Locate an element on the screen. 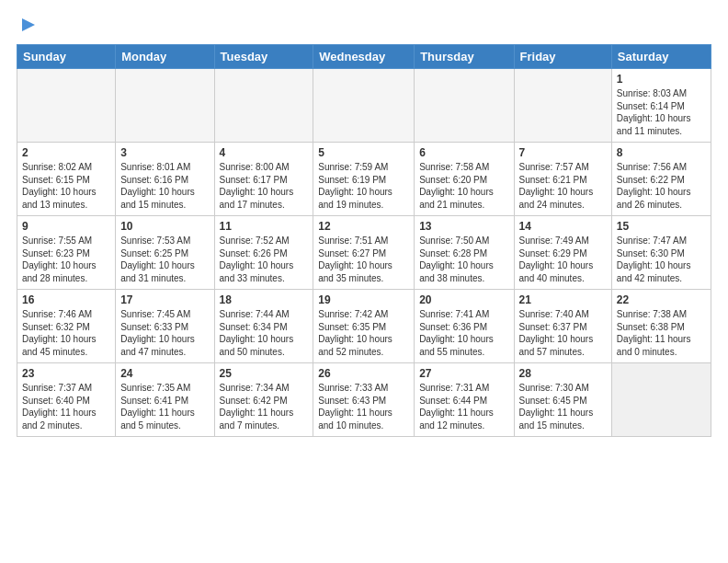 This screenshot has height=563, width=728. calendar-week-row: 23Sunrise: 7:37 AM Sunset: 6:40 PM Dayli… is located at coordinates (364, 400).